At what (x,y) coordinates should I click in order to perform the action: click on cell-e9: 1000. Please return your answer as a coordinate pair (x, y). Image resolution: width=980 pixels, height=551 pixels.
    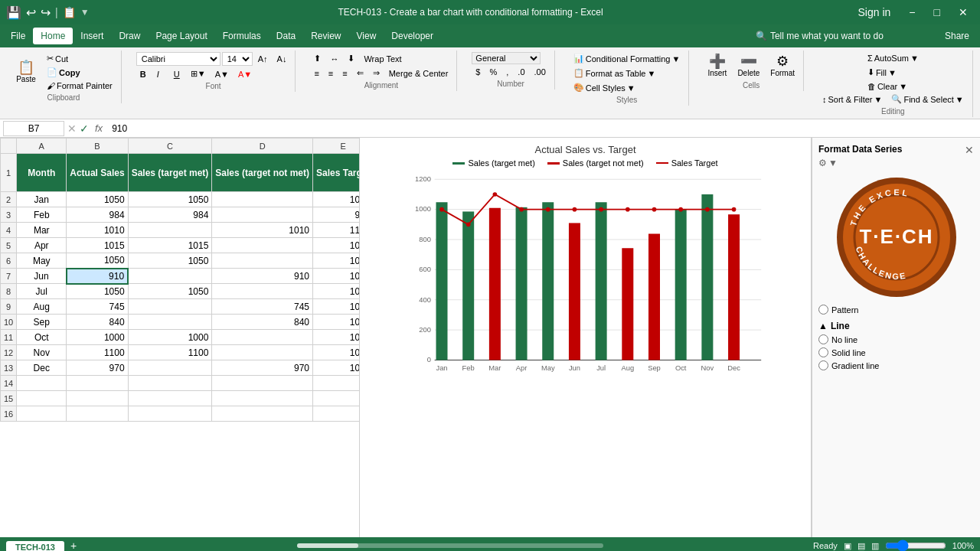
    Looking at the image, I should click on (337, 307).